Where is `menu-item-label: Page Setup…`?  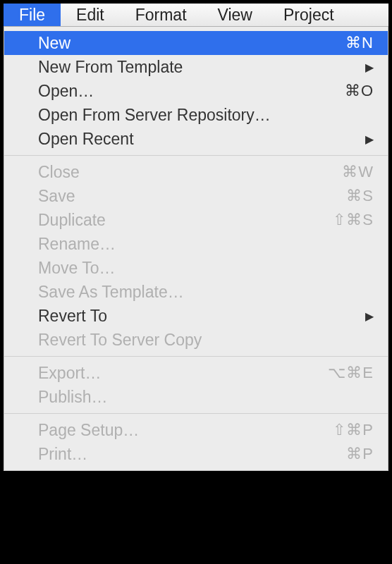
menu-item-label: Page Setup… is located at coordinates (178, 430).